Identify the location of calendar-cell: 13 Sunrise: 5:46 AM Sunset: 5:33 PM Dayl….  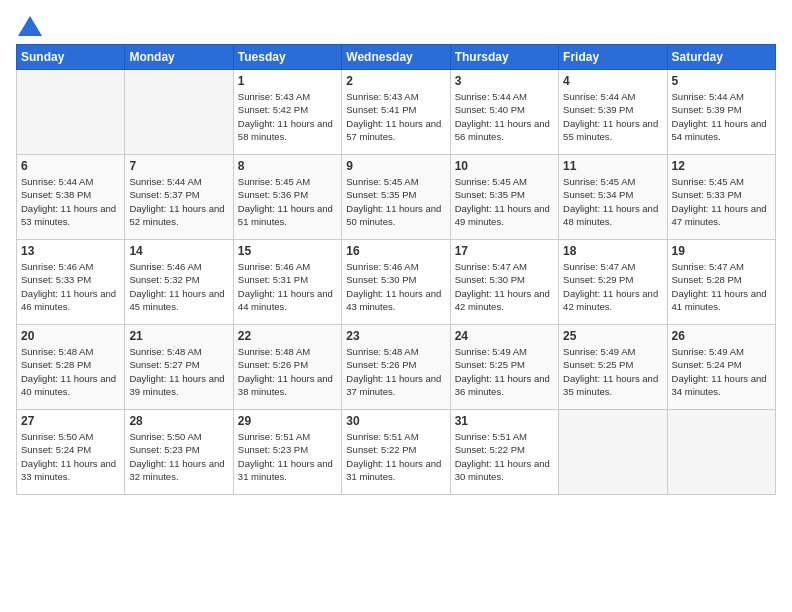
(71, 282).